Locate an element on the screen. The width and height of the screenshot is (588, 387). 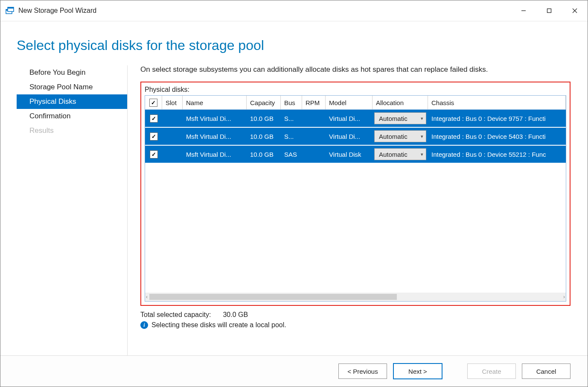
table-label: Physical disks: is located at coordinates (355, 90).